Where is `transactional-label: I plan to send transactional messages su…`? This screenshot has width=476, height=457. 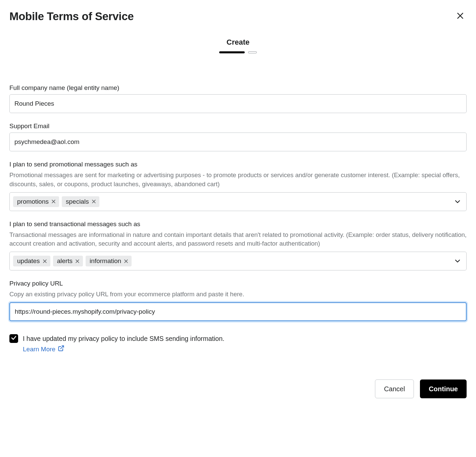
transactional-label: I plan to send transactional messages su… is located at coordinates (238, 224).